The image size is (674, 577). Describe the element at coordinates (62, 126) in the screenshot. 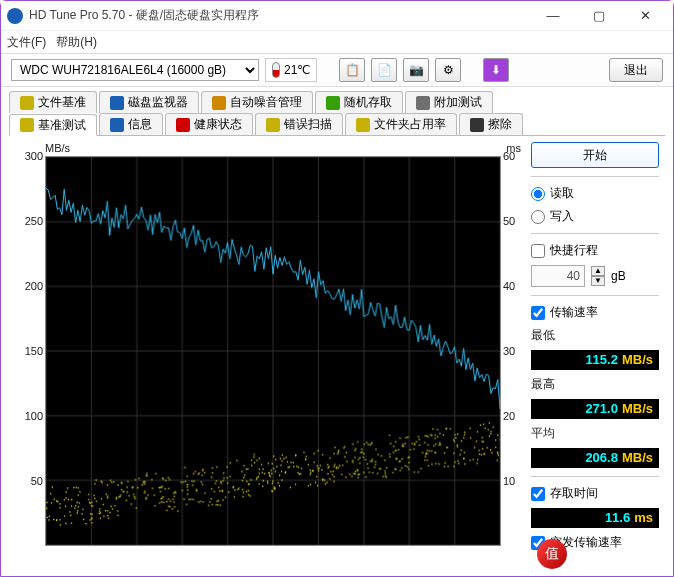

I see `tab-label: 基准测试` at that location.